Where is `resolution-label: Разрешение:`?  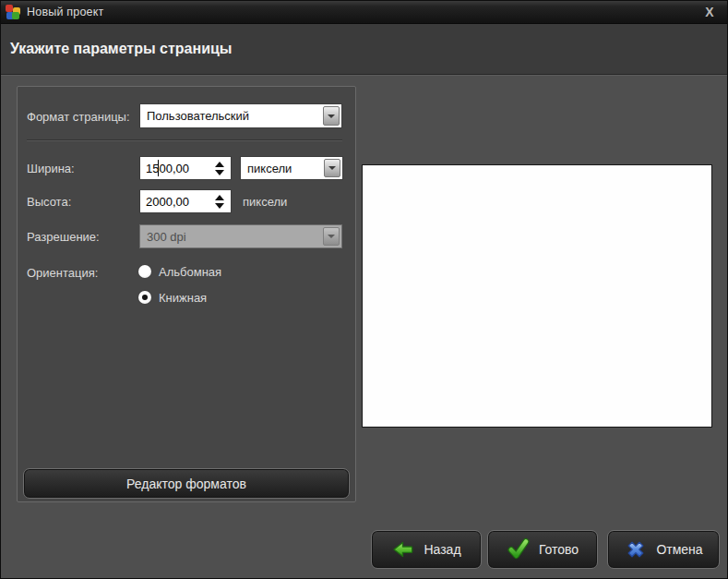
resolution-label: Разрешение: is located at coordinates (63, 236).